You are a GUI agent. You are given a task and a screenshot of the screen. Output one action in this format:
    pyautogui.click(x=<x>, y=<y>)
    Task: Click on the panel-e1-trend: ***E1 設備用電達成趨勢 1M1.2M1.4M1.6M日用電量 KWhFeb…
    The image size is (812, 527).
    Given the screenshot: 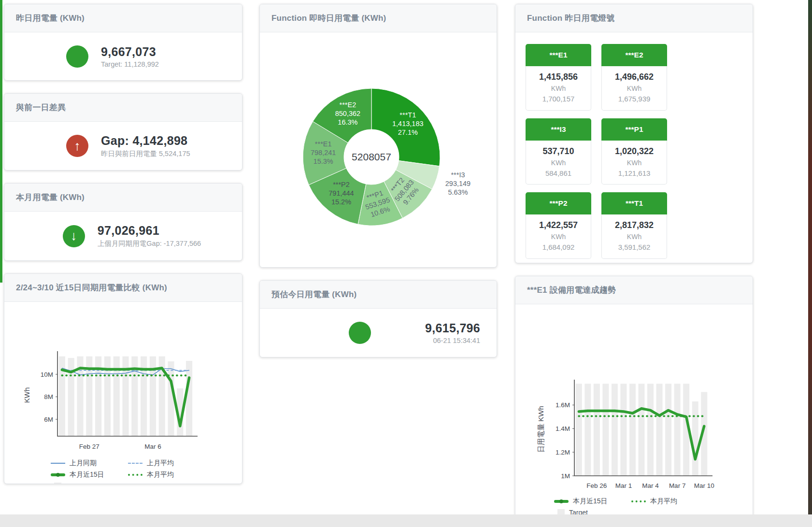 What is the action you would take?
    pyautogui.click(x=634, y=401)
    